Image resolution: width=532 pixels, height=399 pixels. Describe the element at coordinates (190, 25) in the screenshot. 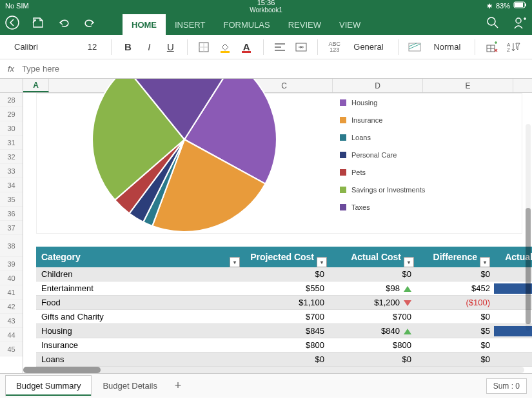

I see `tab-insert: INSERT` at that location.